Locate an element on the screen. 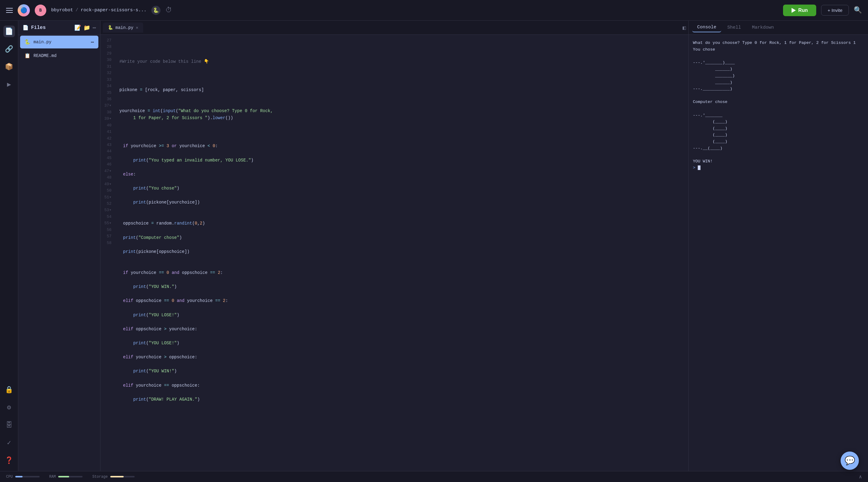 The height and width of the screenshot is (482, 868). storage-label: Storage is located at coordinates (100, 477).